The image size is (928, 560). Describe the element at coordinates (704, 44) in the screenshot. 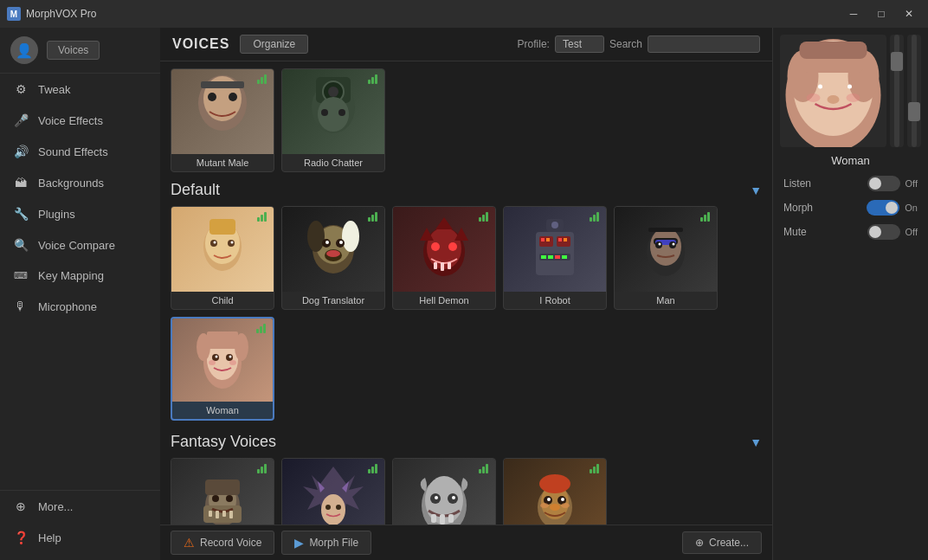

I see `search-input` at that location.